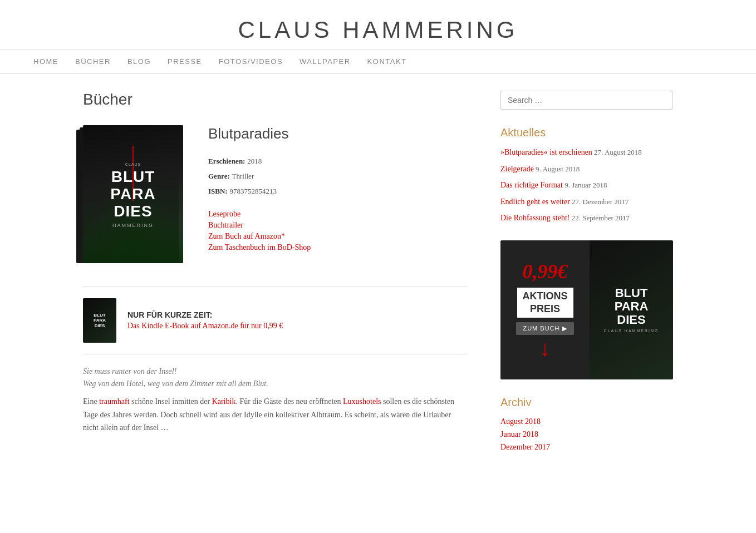 The width and height of the screenshot is (756, 533). Describe the element at coordinates (46, 61) in the screenshot. I see `nav-item-home: HOME` at that location.